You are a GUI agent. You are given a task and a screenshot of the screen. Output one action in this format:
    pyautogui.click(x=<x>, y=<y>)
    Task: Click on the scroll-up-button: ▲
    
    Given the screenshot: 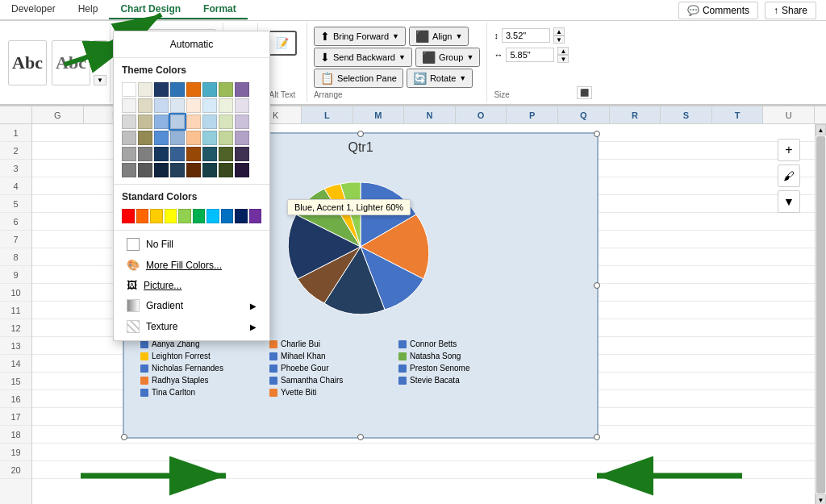 What is the action you would take?
    pyautogui.click(x=821, y=130)
    